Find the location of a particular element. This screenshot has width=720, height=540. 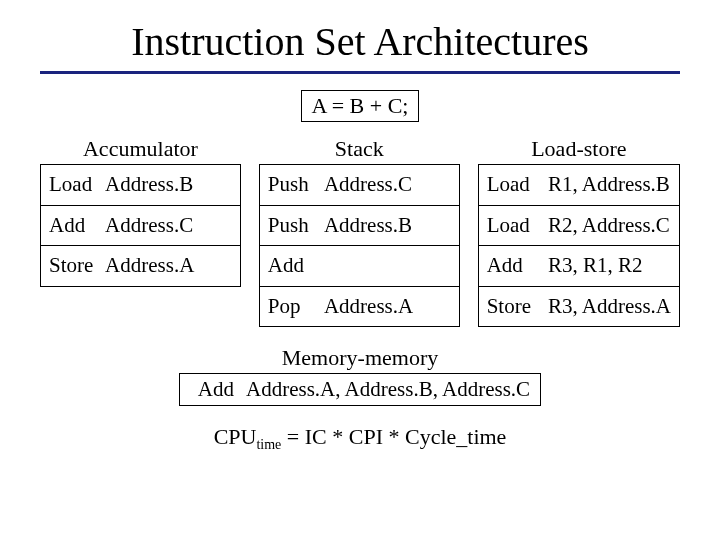

instr-row: Load Address.B is located at coordinates (140, 185).